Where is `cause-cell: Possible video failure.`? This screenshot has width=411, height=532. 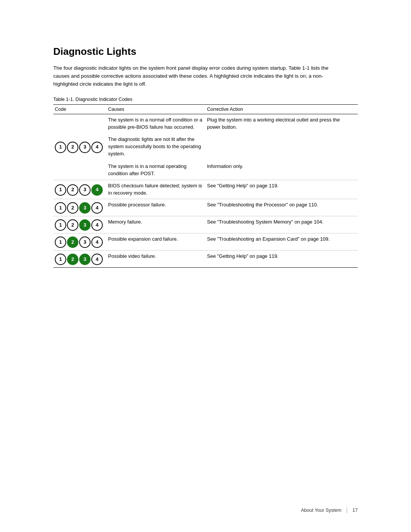 cause-cell: Possible video failure. is located at coordinates (156, 259).